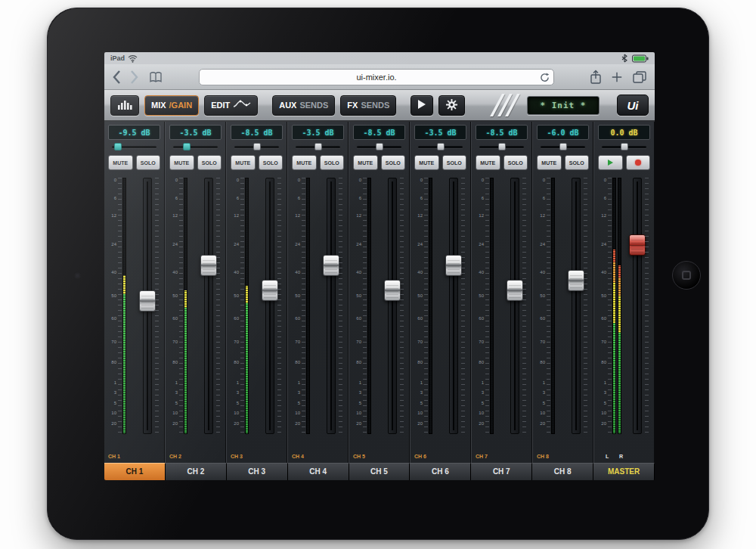 Image resolution: width=756 pixels, height=549 pixels. I want to click on level-meter, so click(246, 306).